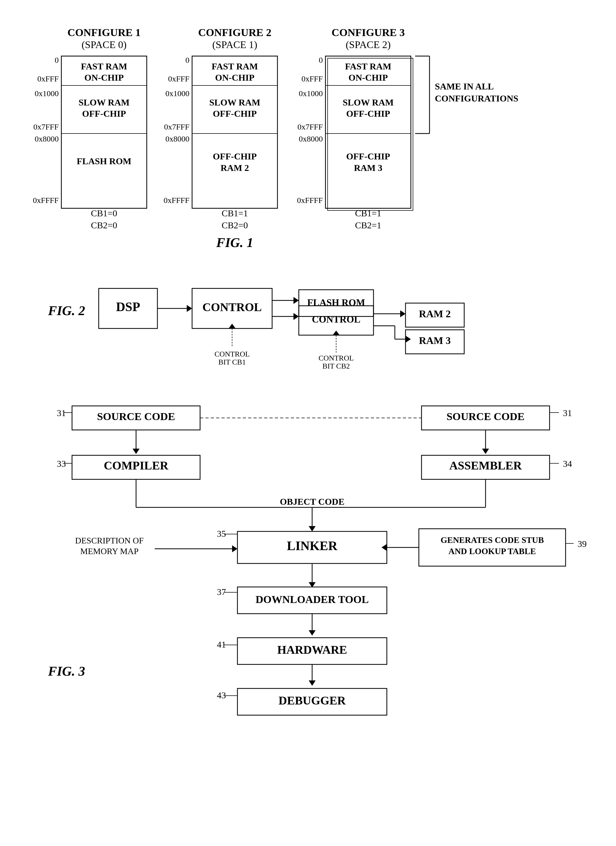 The width and height of the screenshot is (616, 846). Describe the element at coordinates (47, 93) in the screenshot. I see `addr-c1-1000: 0x1000` at that location.